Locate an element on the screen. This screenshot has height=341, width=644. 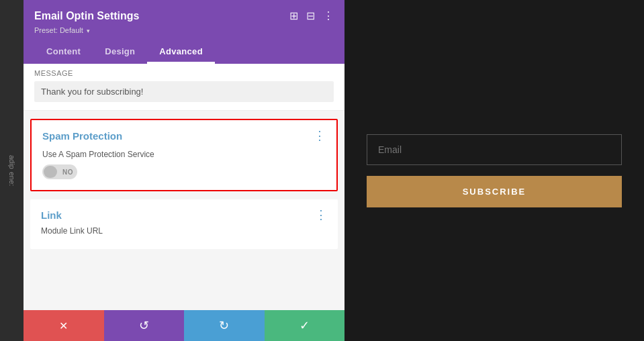
link-url-label: Module Link URL is located at coordinates (184, 231).